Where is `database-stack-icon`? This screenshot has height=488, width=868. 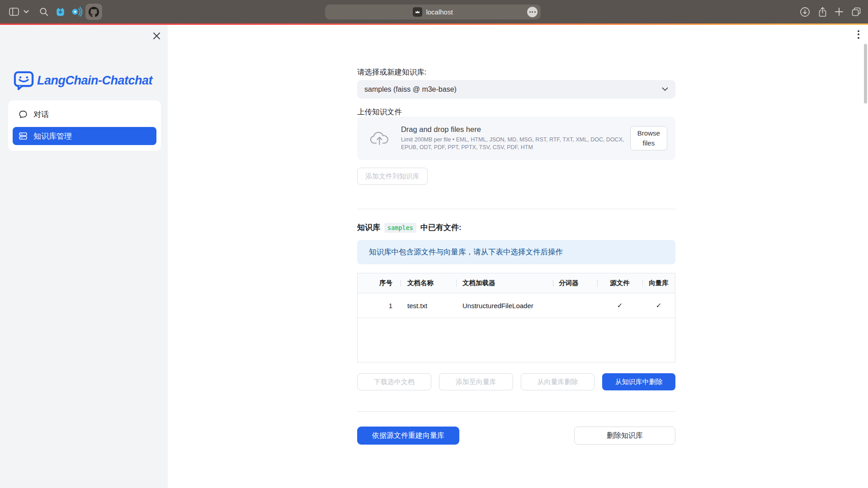
database-stack-icon is located at coordinates (23, 136).